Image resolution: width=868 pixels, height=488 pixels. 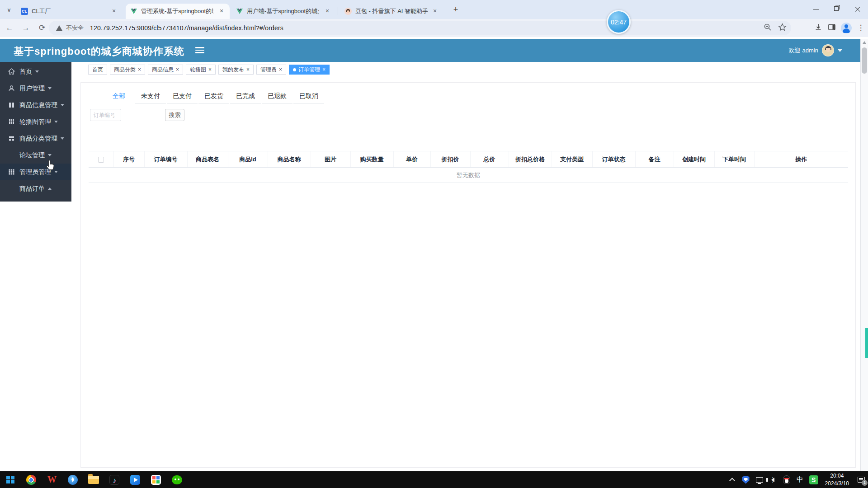 I want to click on sidebar-item-users: 用户管理, so click(x=36, y=89).